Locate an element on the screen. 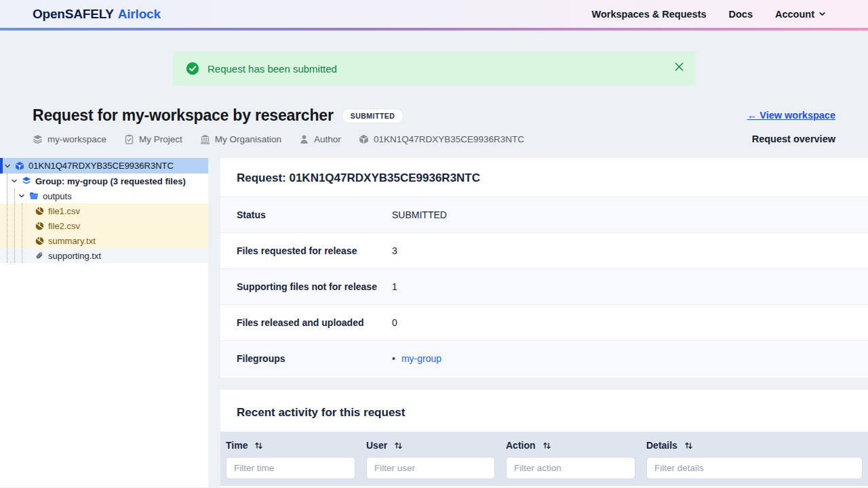  column-label: Time is located at coordinates (237, 445).